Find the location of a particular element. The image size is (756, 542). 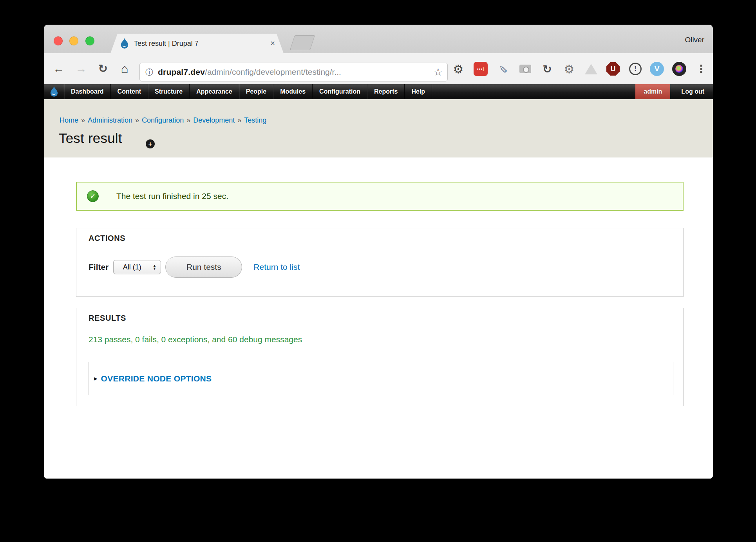

drupal-home-button is located at coordinates (54, 92).